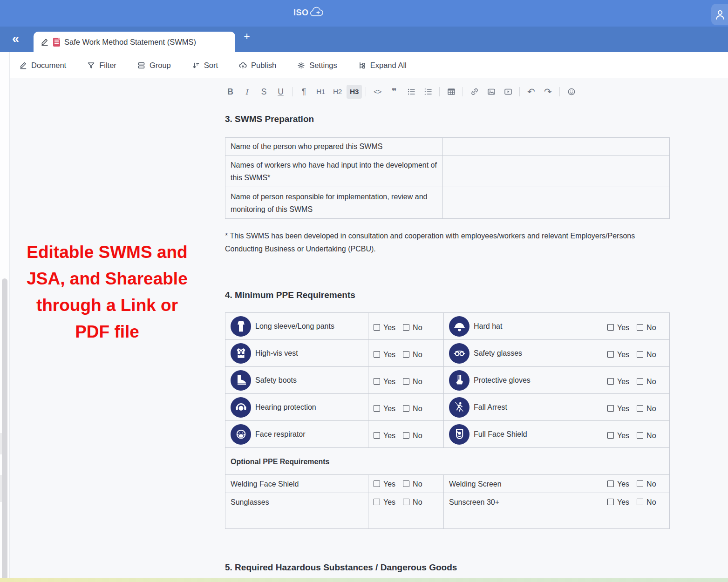 This screenshot has width=728, height=582. I want to click on menu-label: Filter, so click(108, 65).